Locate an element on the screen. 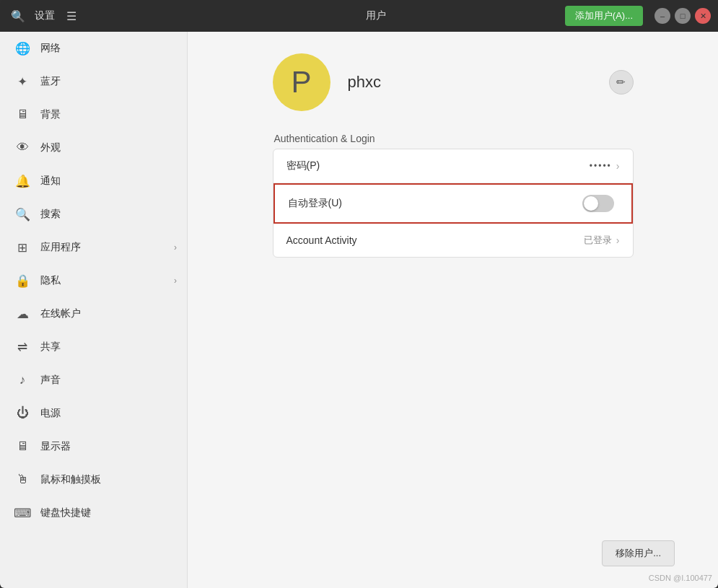 This screenshot has height=588, width=718. cloud-icon: ☁ is located at coordinates (22, 314).